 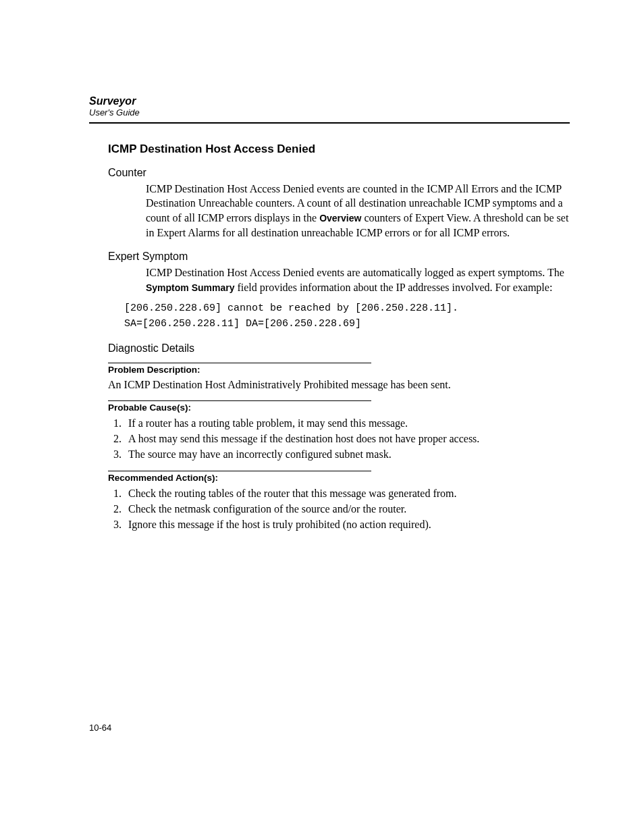 What do you see at coordinates (339, 348) in the screenshot?
I see `diagnostic-heading: Diagnostic Details` at bounding box center [339, 348].